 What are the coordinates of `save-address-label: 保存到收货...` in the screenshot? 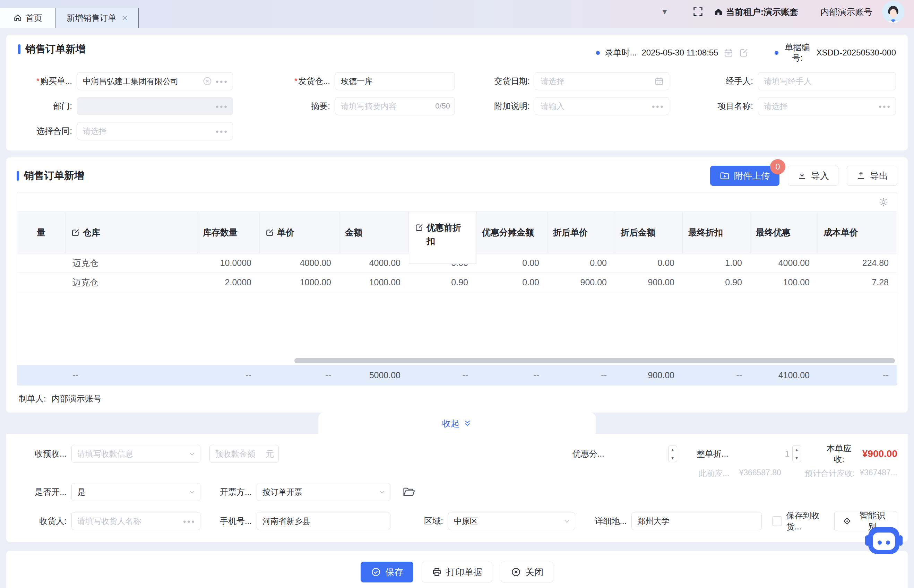 It's located at (810, 521).